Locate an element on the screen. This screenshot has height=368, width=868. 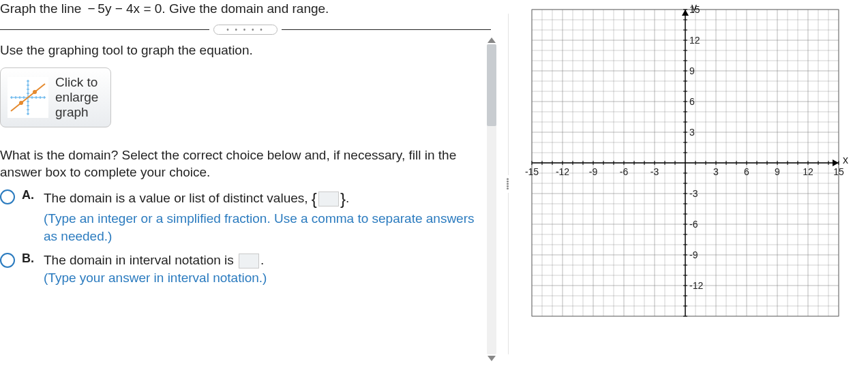
scroll-up-icon is located at coordinates (492, 40).